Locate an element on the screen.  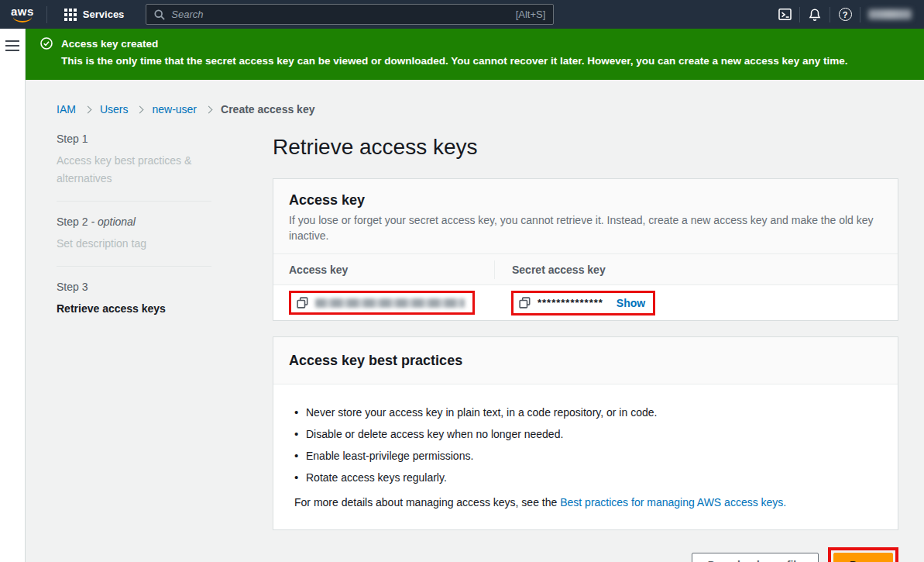
secret-key-annotation-box: ************** Show is located at coordinates (583, 303).